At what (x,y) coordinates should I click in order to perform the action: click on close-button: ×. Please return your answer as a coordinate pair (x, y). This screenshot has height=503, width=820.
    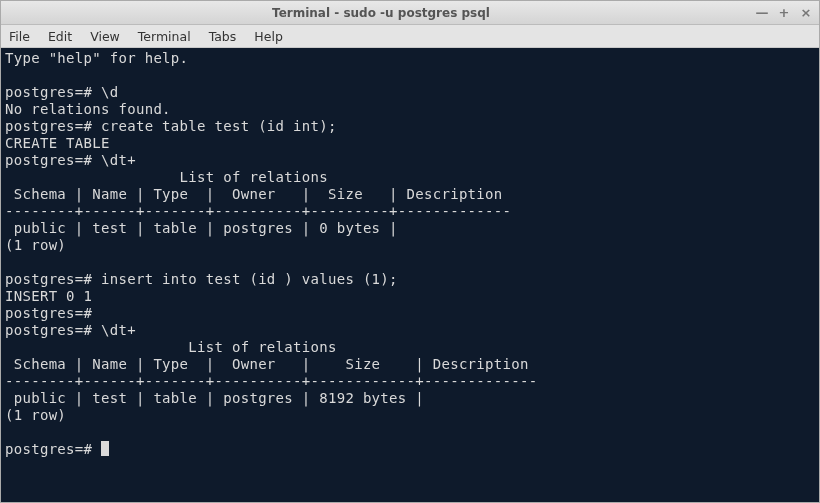
    Looking at the image, I should click on (806, 13).